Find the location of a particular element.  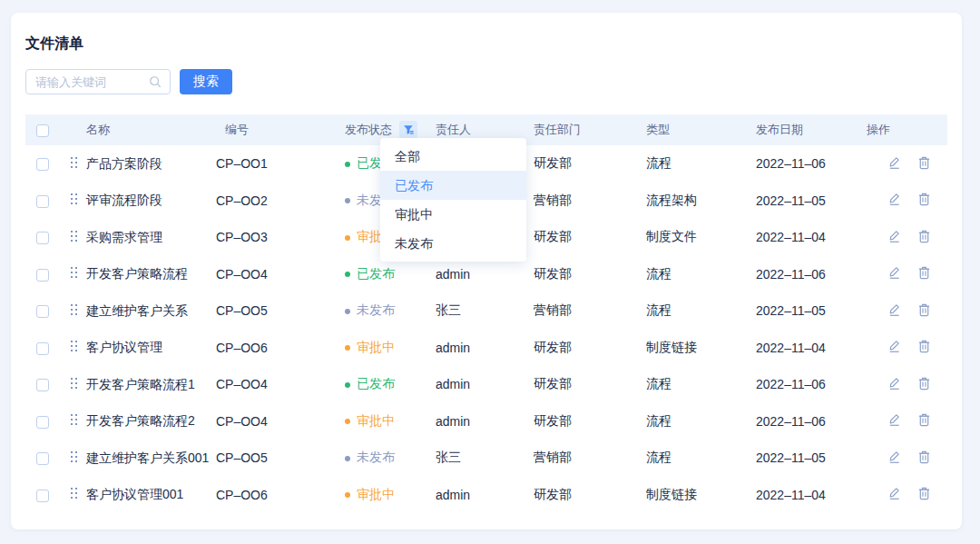

filter-funnel-icon is located at coordinates (408, 130).